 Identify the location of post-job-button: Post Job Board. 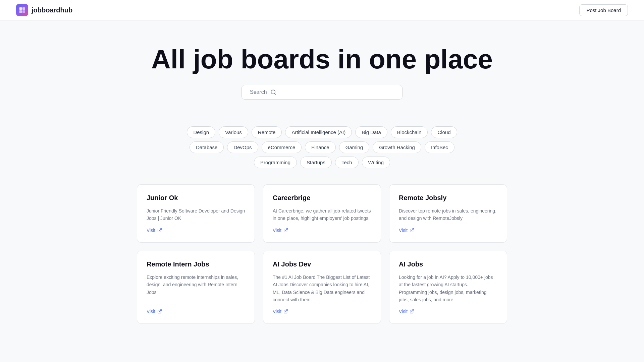
(604, 10).